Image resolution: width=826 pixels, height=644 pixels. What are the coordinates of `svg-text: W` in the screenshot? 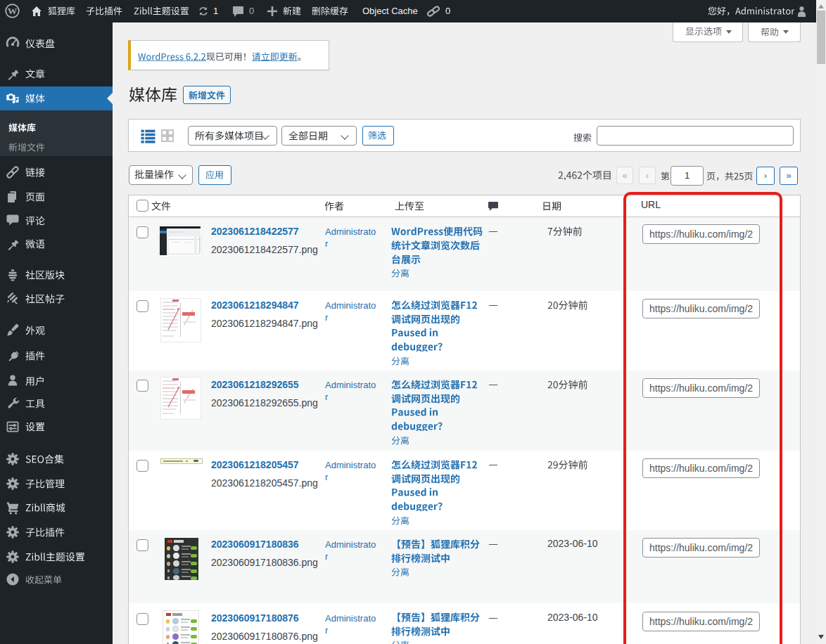 It's located at (13, 11).